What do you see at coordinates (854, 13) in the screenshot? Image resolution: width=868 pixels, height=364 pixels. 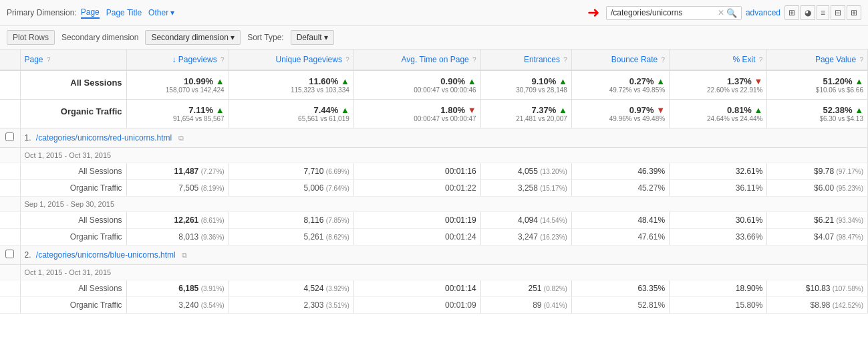 I see `pivot-view-button: ⊞` at bounding box center [854, 13].